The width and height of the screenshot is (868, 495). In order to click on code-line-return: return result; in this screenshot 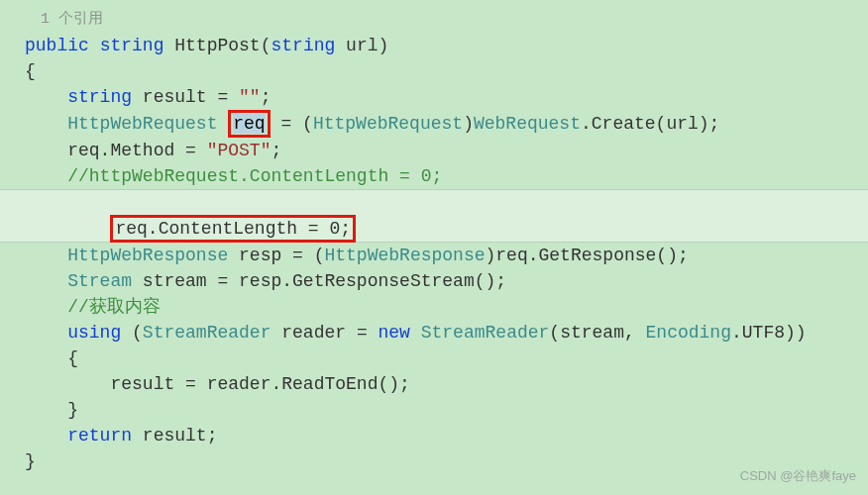, I will do `click(446, 436)`.